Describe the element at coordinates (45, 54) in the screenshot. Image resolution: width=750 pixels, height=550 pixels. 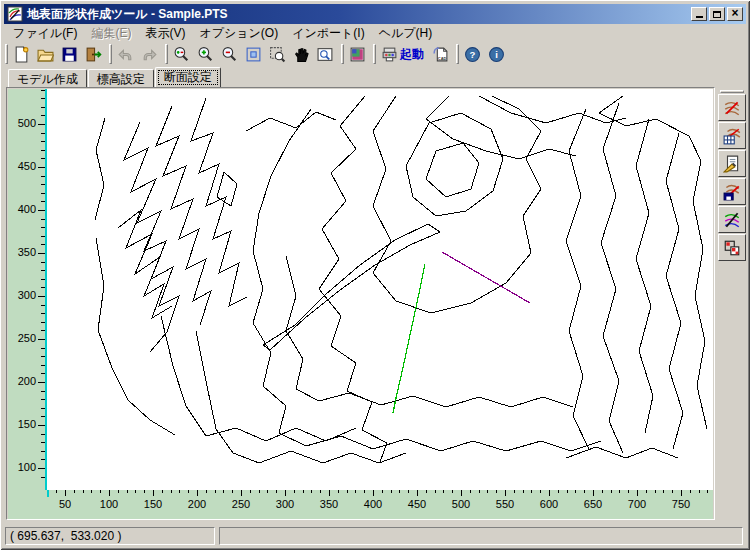
I see `open-file-button` at that location.